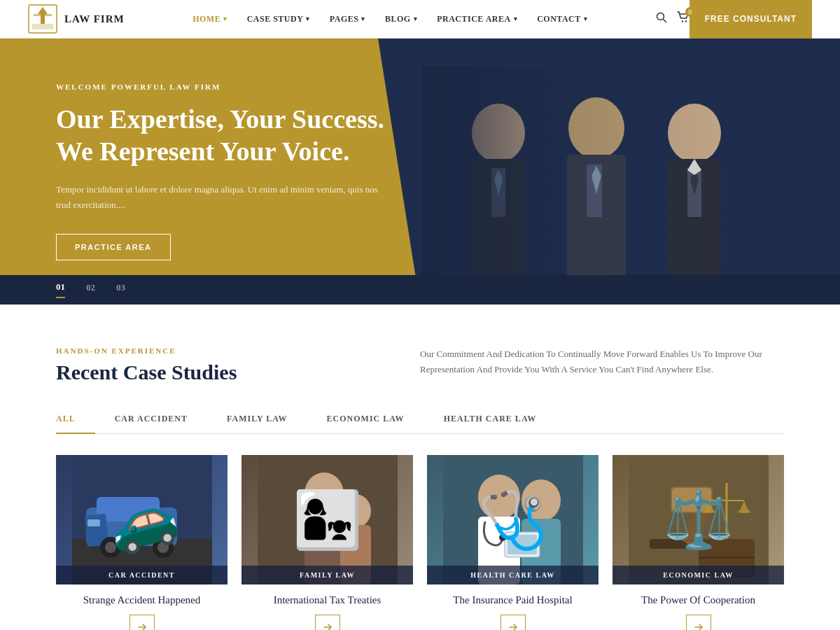 This screenshot has height=630, width=840. What do you see at coordinates (258, 420) in the screenshot?
I see `filter-tab-family-law: FAMILY LAW` at bounding box center [258, 420].